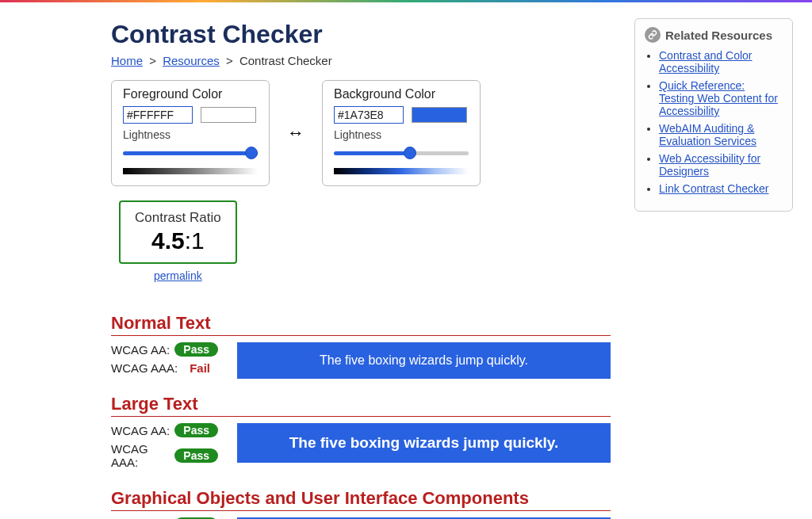 This screenshot has height=519, width=812. Describe the element at coordinates (197, 456) in the screenshot. I see `large-aaa-status: Pass` at that location.